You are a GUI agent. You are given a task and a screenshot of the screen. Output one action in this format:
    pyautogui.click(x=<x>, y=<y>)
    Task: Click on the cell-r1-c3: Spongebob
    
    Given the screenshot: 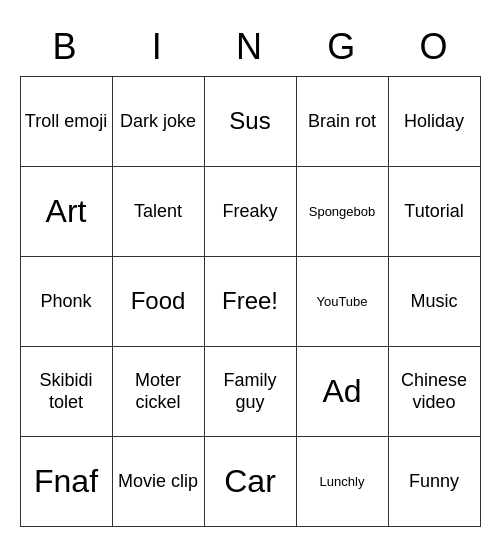 What is the action you would take?
    pyautogui.click(x=342, y=211)
    